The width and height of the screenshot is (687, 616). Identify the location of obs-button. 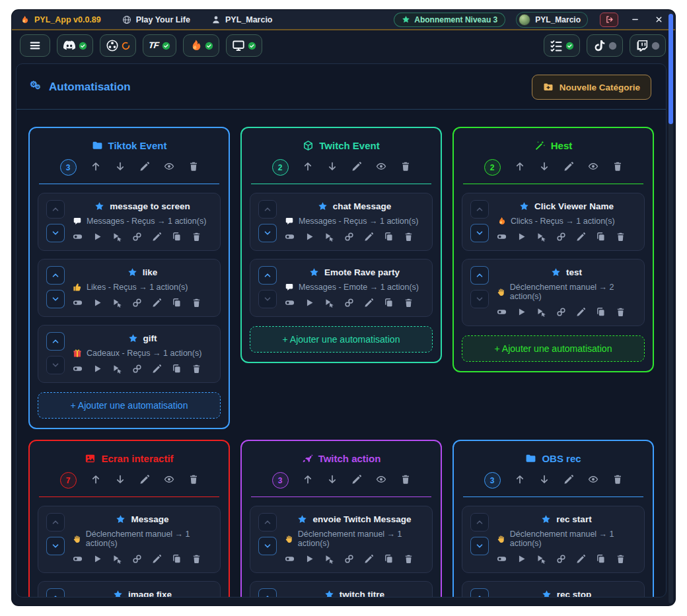
(118, 46).